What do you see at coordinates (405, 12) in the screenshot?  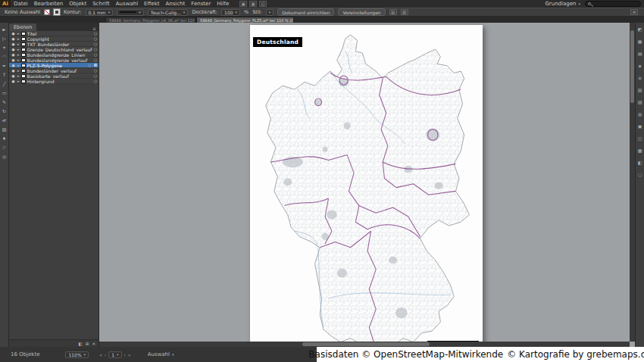 I see `distribute-icon: ▥` at bounding box center [405, 12].